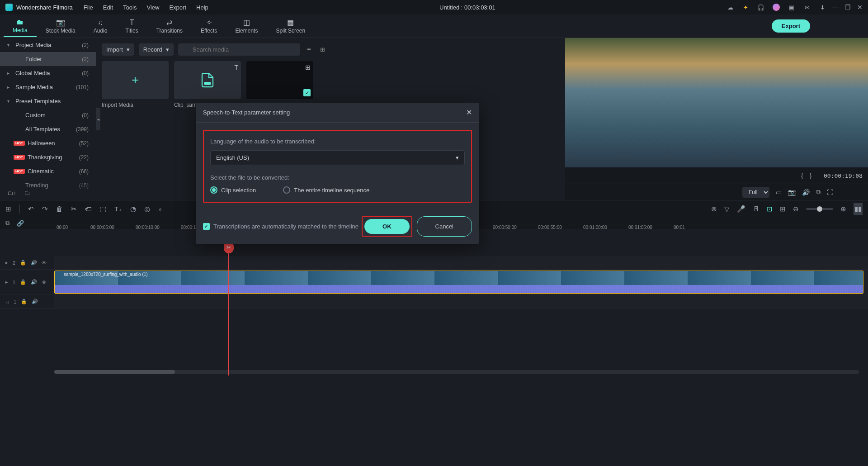  I want to click on sidebar-item-project-media: ▾Project Media(2), so click(48, 45).